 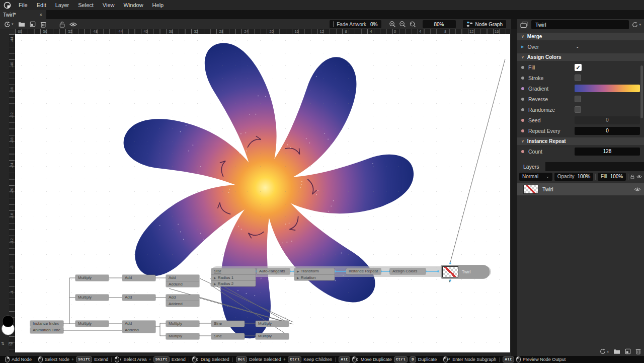 I want to click on gradient-picker, so click(x=607, y=89).